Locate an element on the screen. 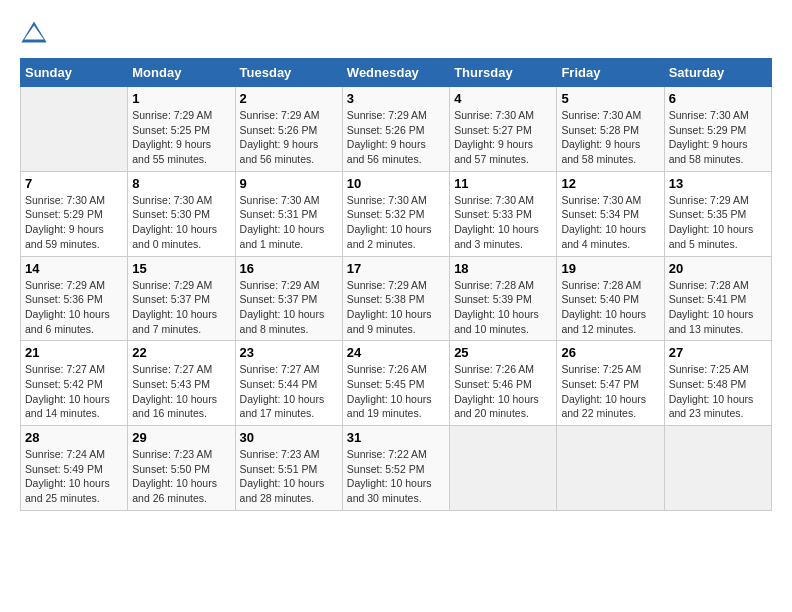 This screenshot has height=612, width=792. day-number: 7 is located at coordinates (74, 184).